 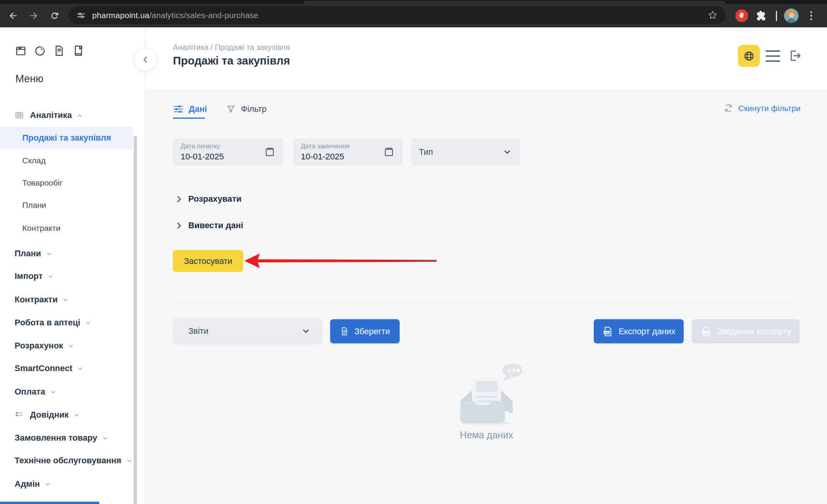 What do you see at coordinates (42, 228) in the screenshot?
I see `sidebar-item-label: Контракти` at bounding box center [42, 228].